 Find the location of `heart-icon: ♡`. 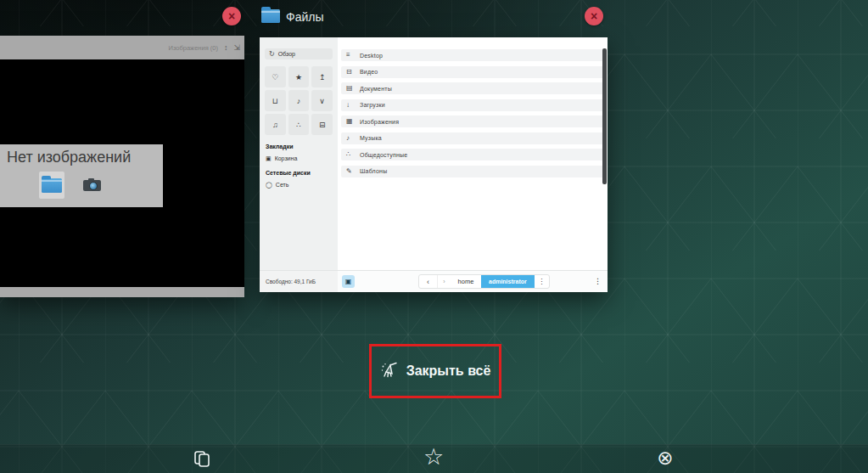

heart-icon: ♡ is located at coordinates (275, 77).